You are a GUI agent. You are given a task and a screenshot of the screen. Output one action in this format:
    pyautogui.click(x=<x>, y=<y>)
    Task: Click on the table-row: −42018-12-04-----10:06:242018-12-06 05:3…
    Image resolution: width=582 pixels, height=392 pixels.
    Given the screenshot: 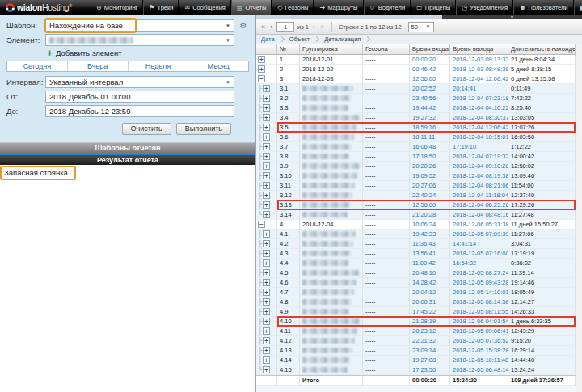 What is the action you would take?
    pyautogui.click(x=415, y=225)
    